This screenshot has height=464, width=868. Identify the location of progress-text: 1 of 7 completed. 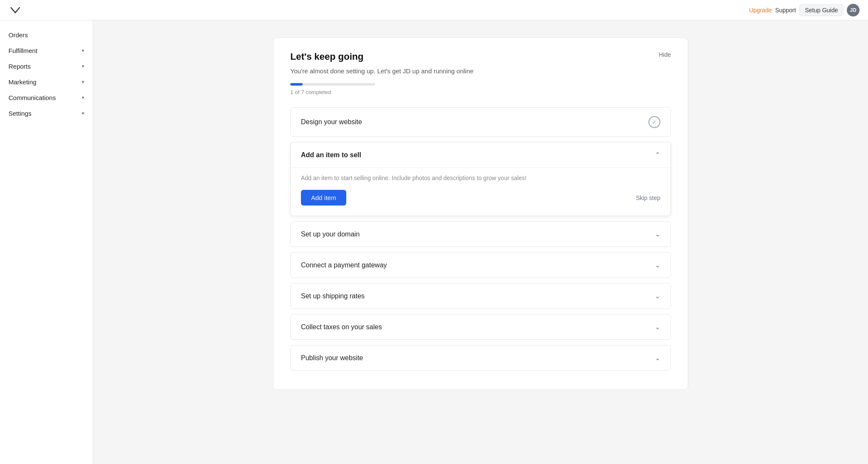
(481, 92).